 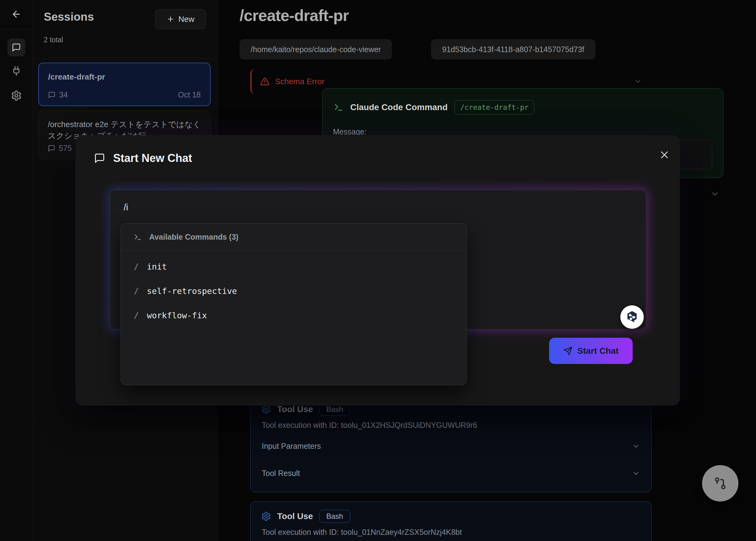 What do you see at coordinates (495, 107) in the screenshot?
I see `command-badge: /create-draft-pr` at bounding box center [495, 107].